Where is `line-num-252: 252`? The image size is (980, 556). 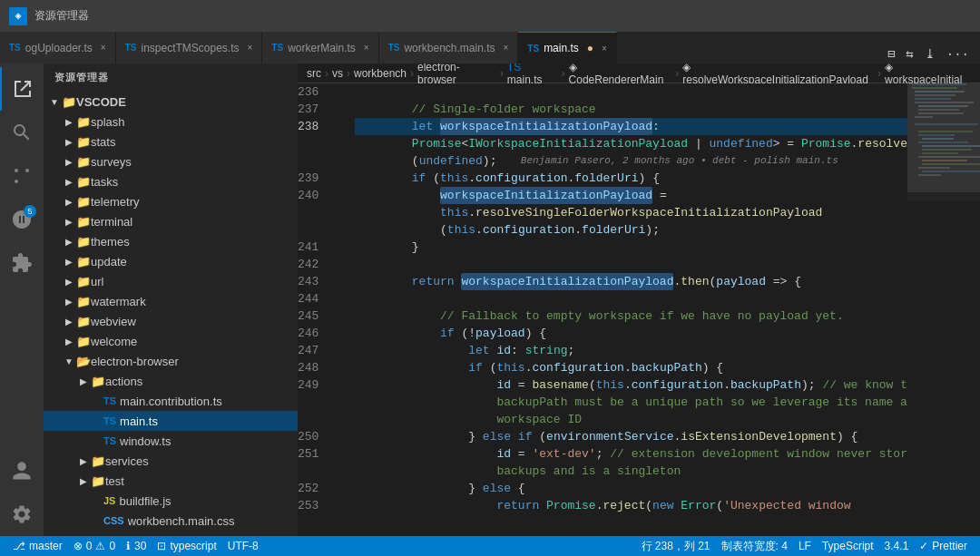 line-num-252: 252 is located at coordinates (316, 488).